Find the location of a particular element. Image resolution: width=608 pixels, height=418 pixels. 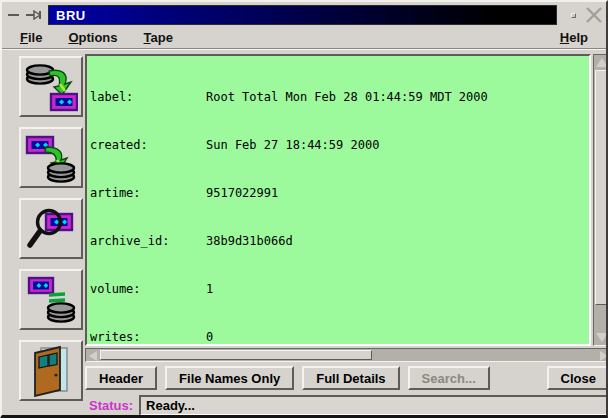

detail-label: artime: is located at coordinates (148, 193).